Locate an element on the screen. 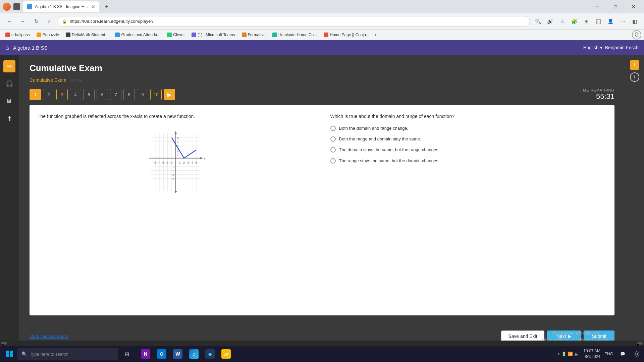 This screenshot has height=362, width=644. save-exit-button: Save and Exit is located at coordinates (523, 336).